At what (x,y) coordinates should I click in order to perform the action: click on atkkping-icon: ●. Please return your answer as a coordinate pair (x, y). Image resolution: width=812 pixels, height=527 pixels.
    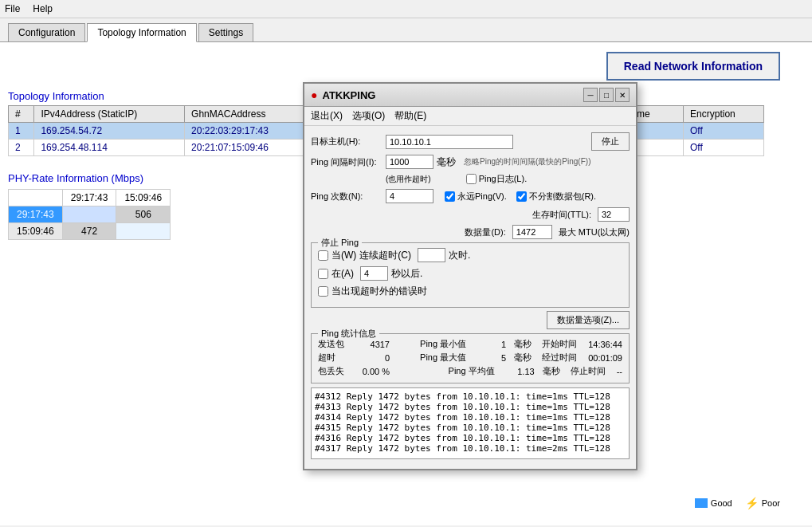
    Looking at the image, I should click on (314, 95).